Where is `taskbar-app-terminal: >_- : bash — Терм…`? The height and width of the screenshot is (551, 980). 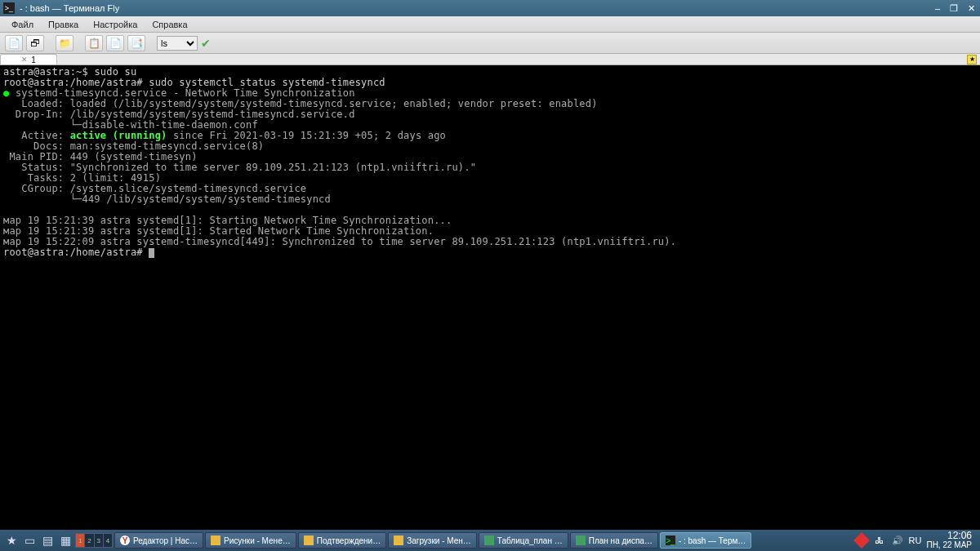
taskbar-app-terminal: >_- : bash — Терм… is located at coordinates (706, 540).